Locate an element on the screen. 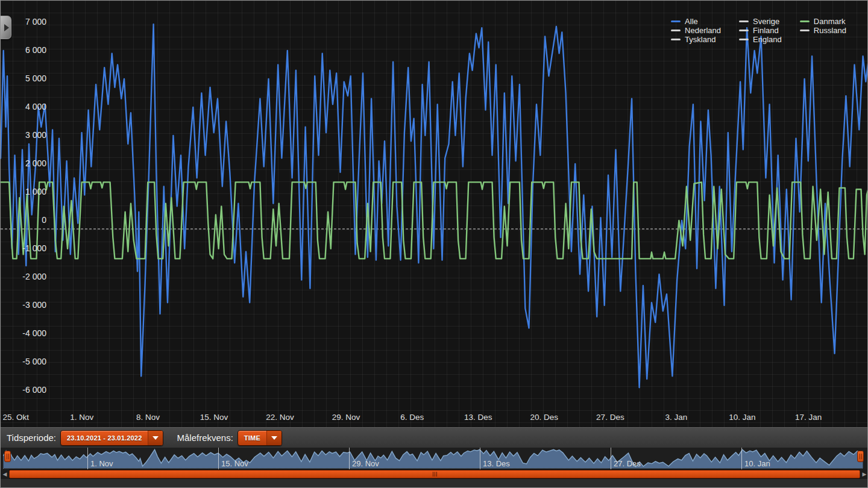  bottom-strip is located at coordinates (434, 483).